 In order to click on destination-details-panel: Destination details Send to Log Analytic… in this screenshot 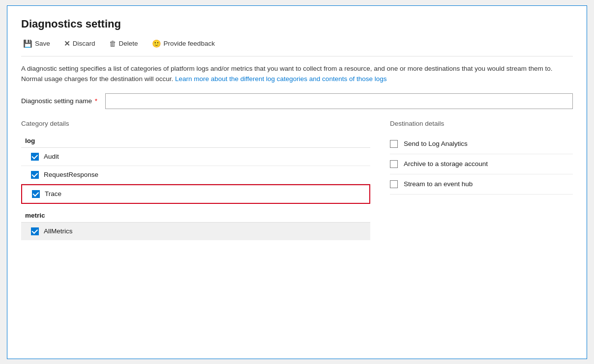, I will do `click(479, 180)`.